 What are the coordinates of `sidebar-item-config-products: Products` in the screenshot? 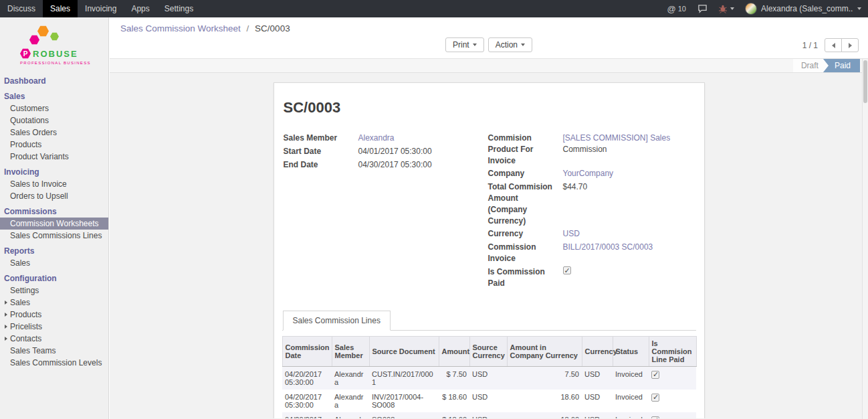 It's located at (54, 315).